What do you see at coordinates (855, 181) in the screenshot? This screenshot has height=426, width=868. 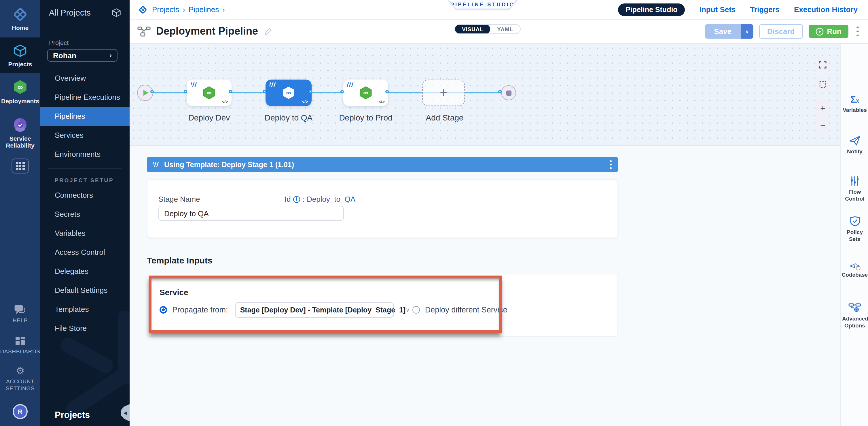 I see `flow-control-sliders-icon` at bounding box center [855, 181].